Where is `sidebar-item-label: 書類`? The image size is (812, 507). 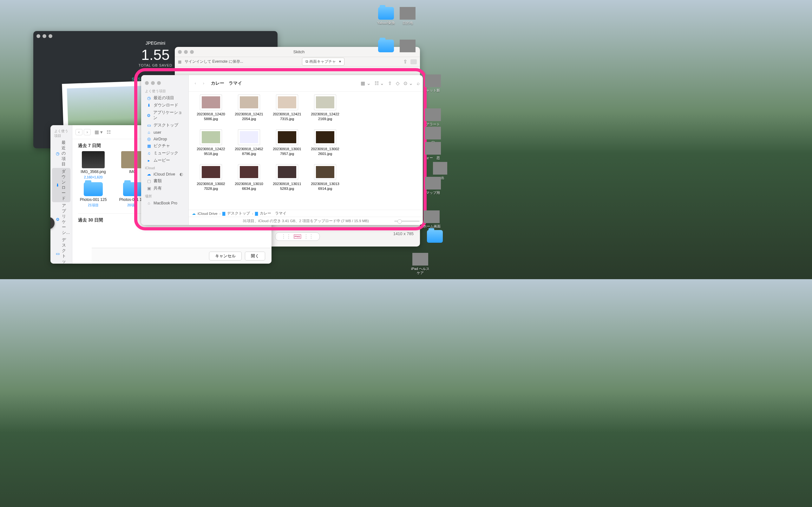
sidebar-item-label: 書類 is located at coordinates (158, 181).